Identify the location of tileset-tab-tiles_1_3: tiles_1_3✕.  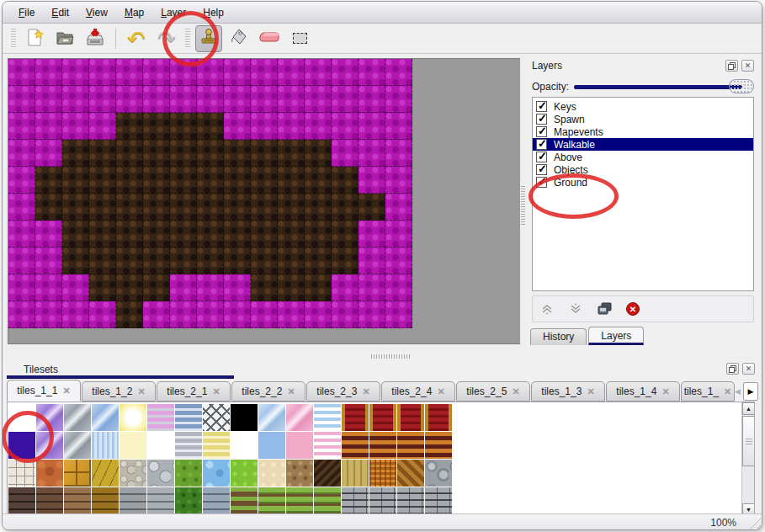
(568, 391).